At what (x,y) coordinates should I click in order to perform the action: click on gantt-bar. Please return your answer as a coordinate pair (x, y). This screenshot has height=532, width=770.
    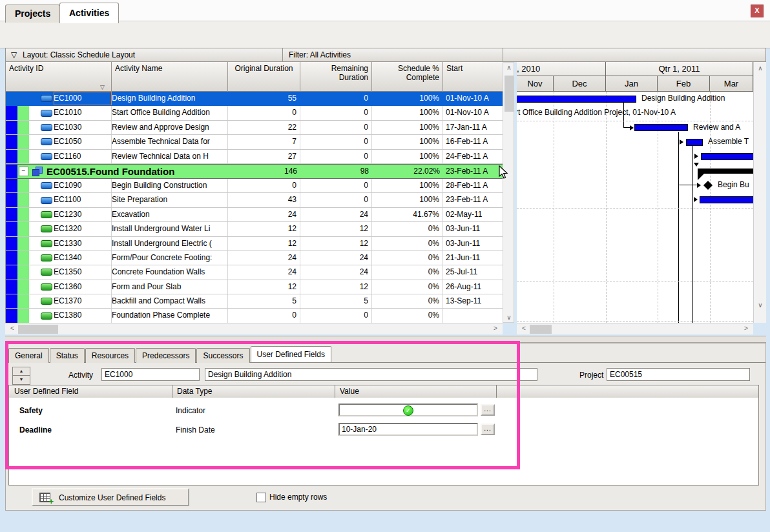
    Looking at the image, I should click on (576, 99).